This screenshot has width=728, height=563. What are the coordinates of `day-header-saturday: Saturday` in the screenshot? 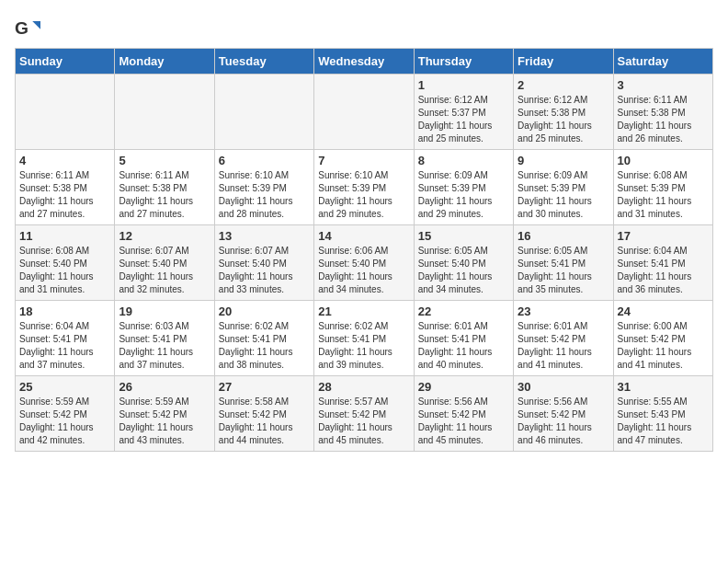 It's located at (663, 62).